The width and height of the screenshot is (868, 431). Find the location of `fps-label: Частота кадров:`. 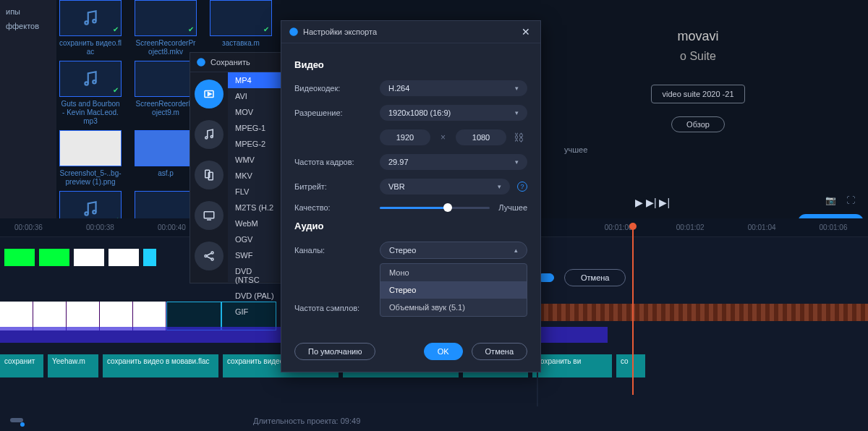

fps-label: Частота кадров: is located at coordinates (337, 162).